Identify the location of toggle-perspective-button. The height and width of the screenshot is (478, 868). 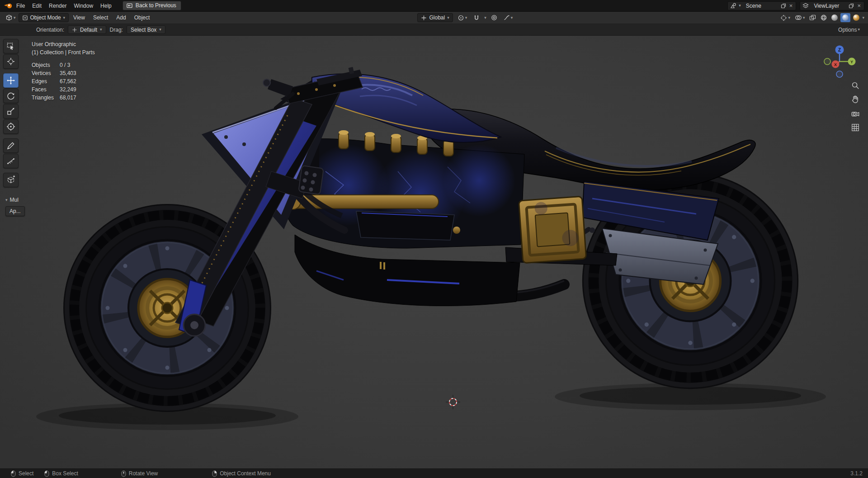
(855, 128).